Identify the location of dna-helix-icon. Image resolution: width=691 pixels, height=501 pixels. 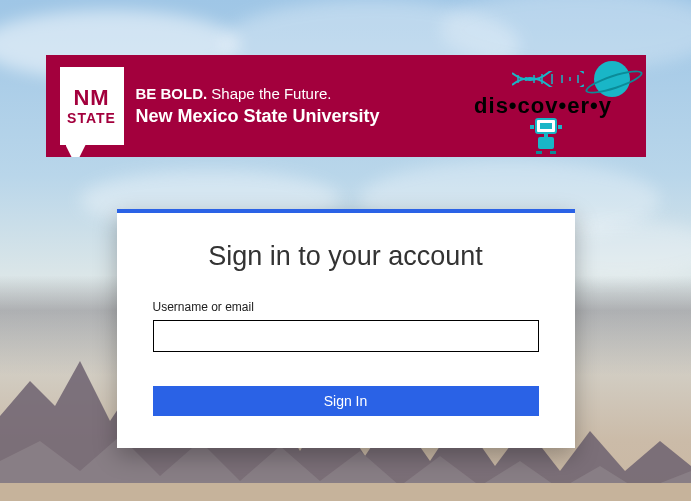
(548, 79).